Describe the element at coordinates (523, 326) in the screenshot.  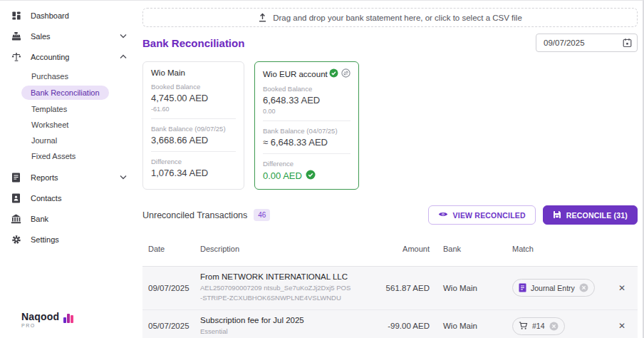
I see `cart-icon` at that location.